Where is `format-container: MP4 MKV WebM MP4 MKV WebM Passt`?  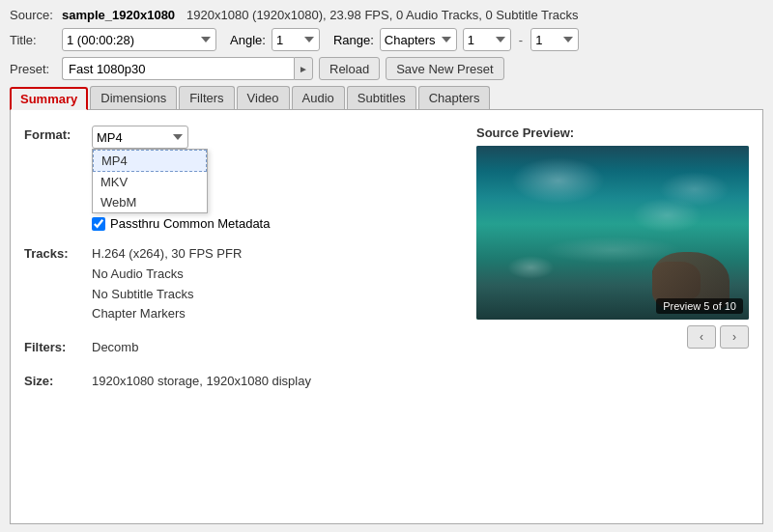 format-container: MP4 MKV WebM MP4 MKV WebM Passt is located at coordinates (181, 178).